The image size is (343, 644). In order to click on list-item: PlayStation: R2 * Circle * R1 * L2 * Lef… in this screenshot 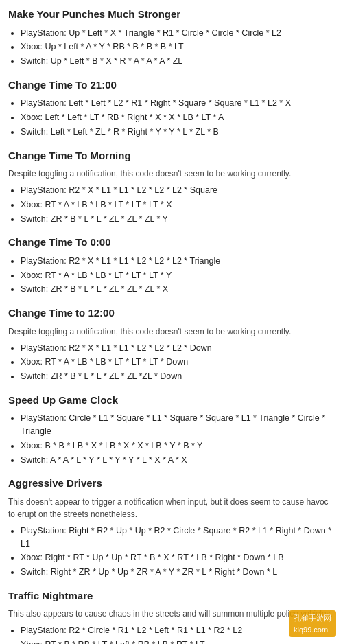, I will do `click(178, 630)`.